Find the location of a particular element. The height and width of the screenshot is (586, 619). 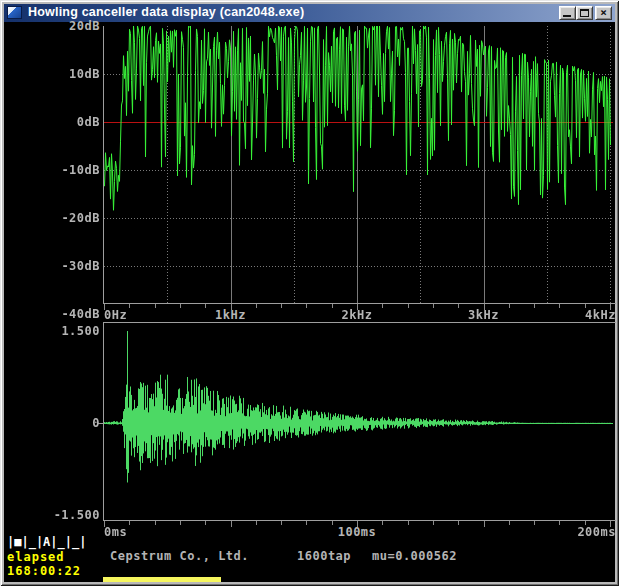

progress-bar is located at coordinates (162, 580).